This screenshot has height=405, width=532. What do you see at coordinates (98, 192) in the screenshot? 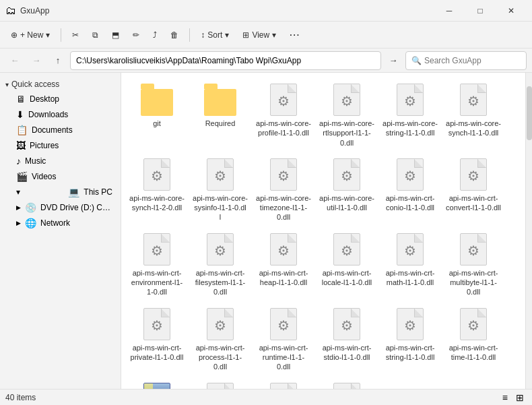
I see `sidebar-item-label: This PC` at bounding box center [98, 192].